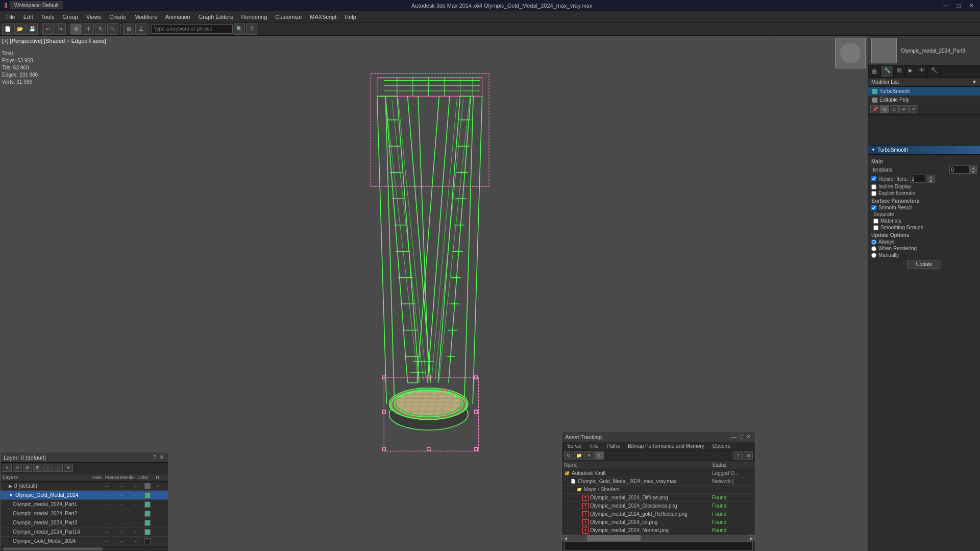 This screenshot has width=980, height=551. What do you see at coordinates (914, 109) in the screenshot?
I see `mod-delete-button: ✕` at bounding box center [914, 109].